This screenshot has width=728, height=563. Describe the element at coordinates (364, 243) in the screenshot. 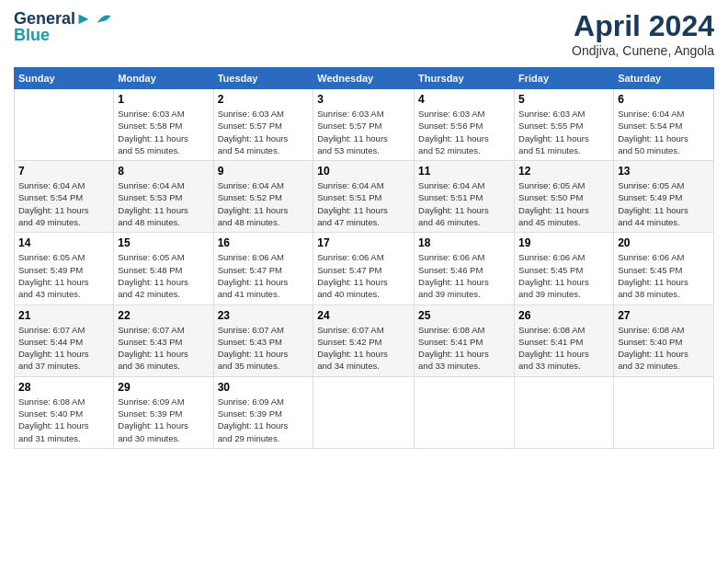

I see `day-number: 17` at that location.